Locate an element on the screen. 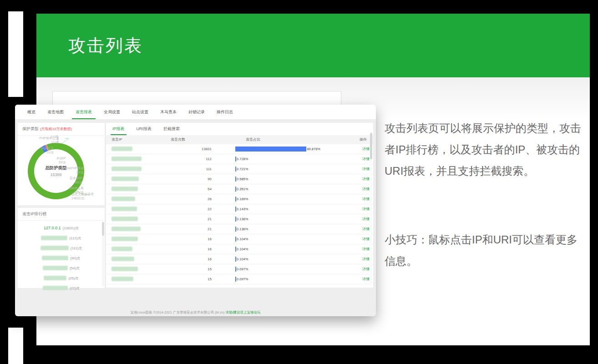  donut-label-3: 封锁IP30/次 is located at coordinates (61, 160).